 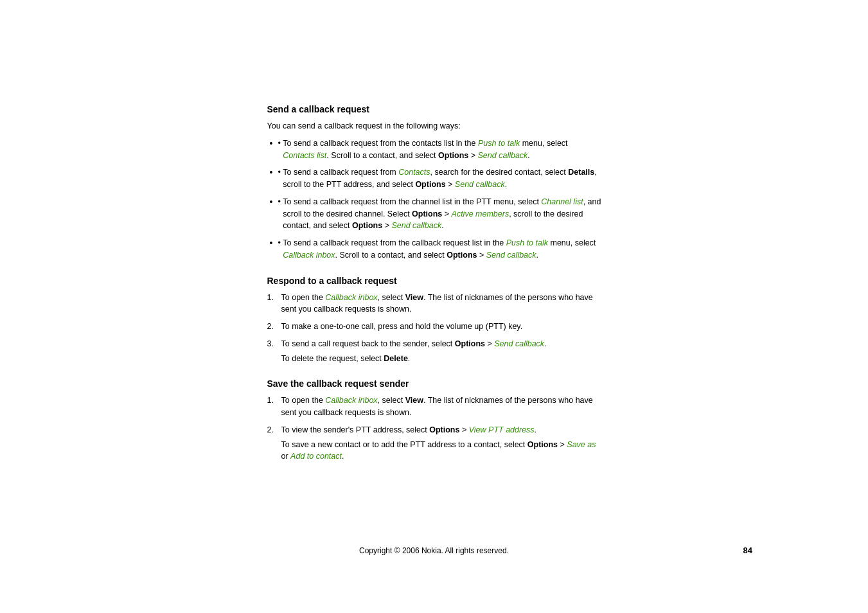 I want to click on link-add-to-contact: Add to contact, so click(x=316, y=456).